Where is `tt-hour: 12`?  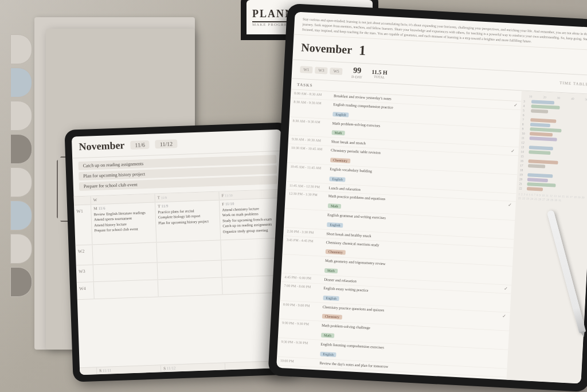
tt-hour: 12 is located at coordinates (525, 142).